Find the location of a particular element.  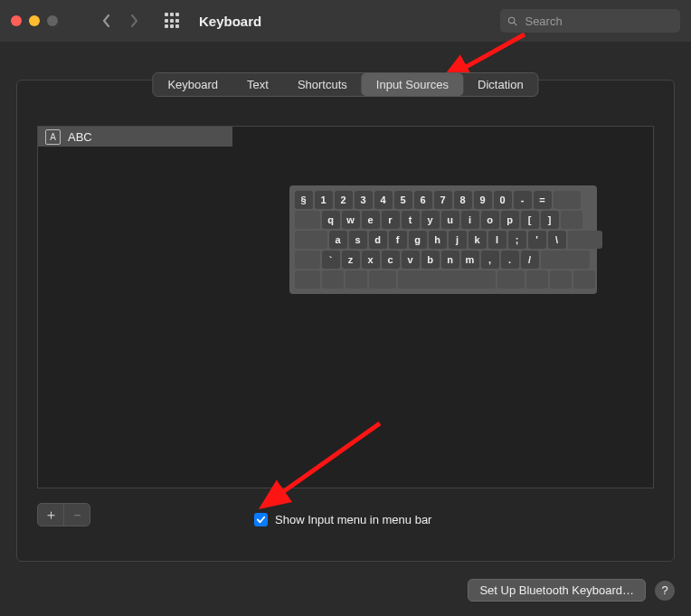

key: m is located at coordinates (470, 260).